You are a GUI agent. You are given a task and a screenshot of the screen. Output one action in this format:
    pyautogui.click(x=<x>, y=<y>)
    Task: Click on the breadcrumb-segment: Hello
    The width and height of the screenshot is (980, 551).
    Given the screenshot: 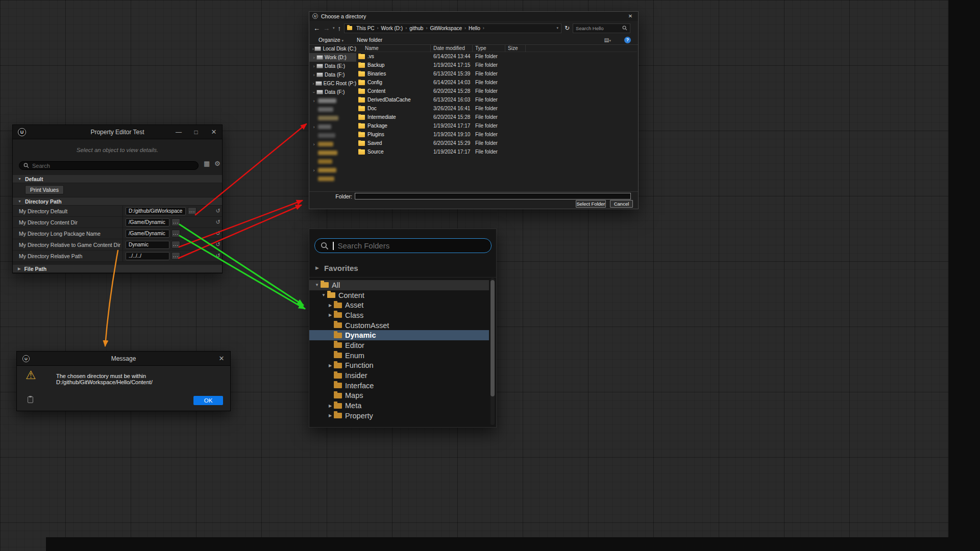 What is the action you would take?
    pyautogui.click(x=475, y=29)
    